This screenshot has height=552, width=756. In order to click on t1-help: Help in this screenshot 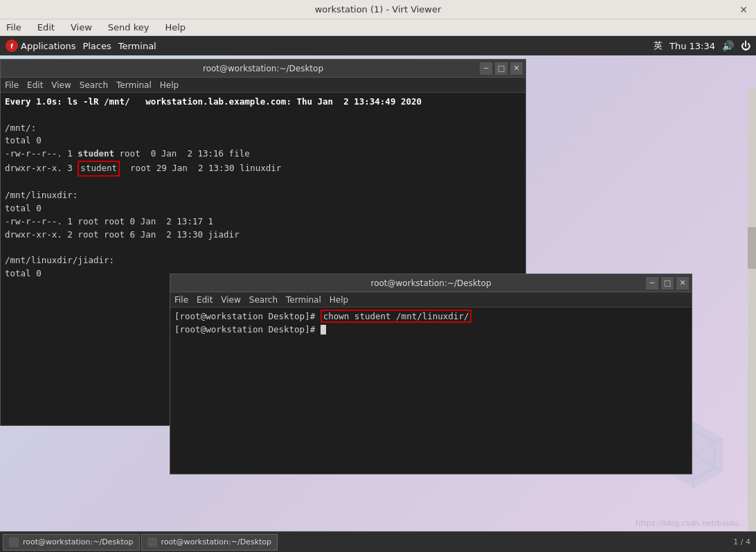, I will do `click(169, 85)`.